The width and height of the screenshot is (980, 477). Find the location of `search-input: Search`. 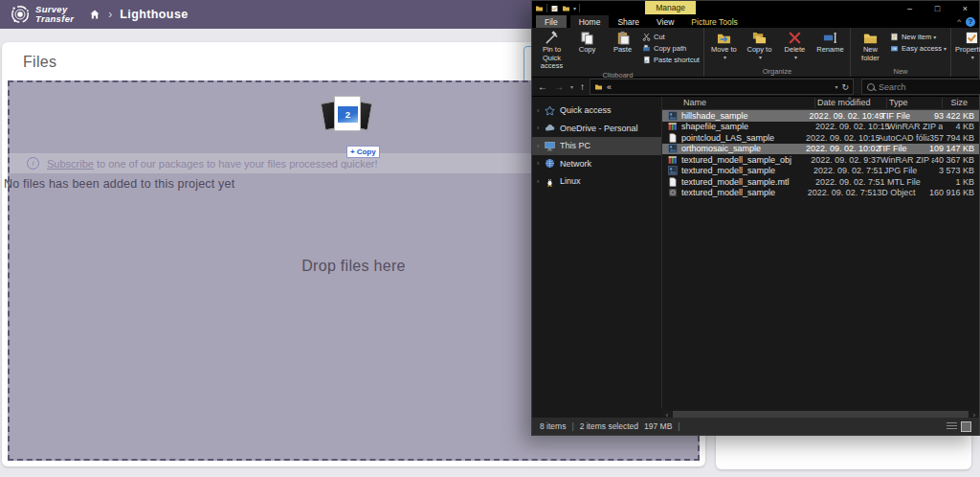

search-input: Search is located at coordinates (921, 86).